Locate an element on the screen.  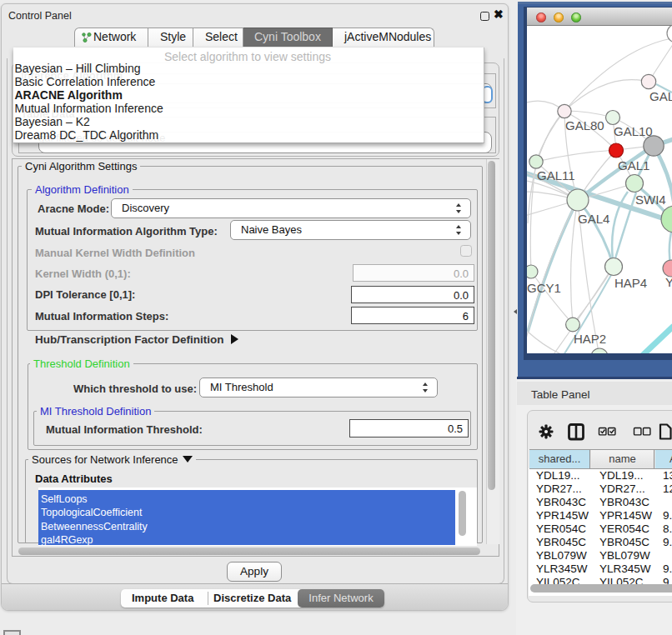
svg-text: Y is located at coordinates (669, 282).